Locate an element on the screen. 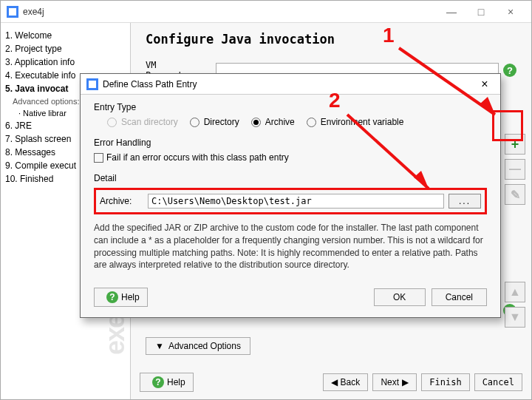 The height and width of the screenshot is (400, 532). dialog-cancel-button: Cancel is located at coordinates (460, 297).